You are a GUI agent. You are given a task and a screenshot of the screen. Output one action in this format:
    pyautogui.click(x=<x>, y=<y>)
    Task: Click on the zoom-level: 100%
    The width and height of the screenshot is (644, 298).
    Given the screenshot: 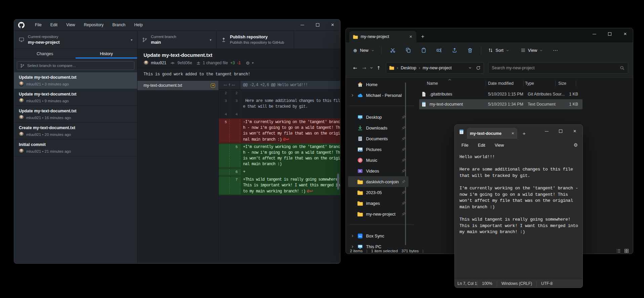 What is the action you would take?
    pyautogui.click(x=487, y=284)
    